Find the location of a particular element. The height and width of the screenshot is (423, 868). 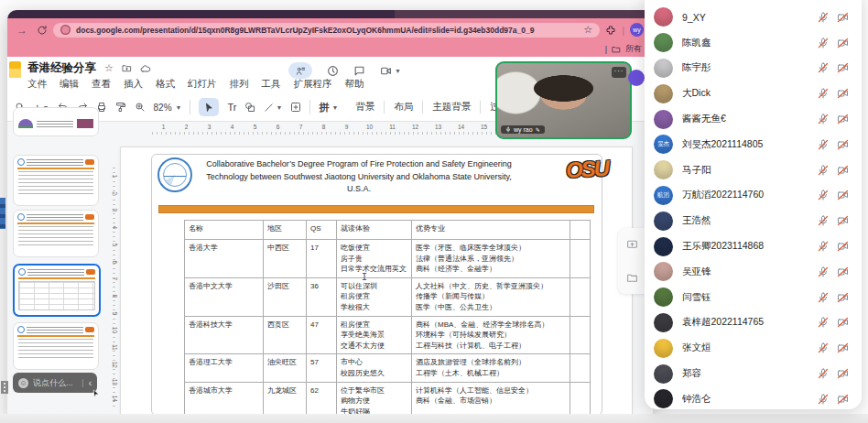

participant-row: 航滔 万航滔2022114760 is located at coordinates (753, 196).